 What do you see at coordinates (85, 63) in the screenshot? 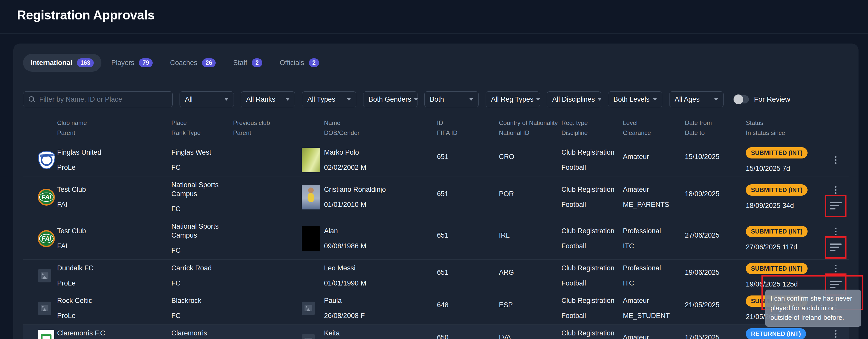
I see `tab-count-badge: 163` at bounding box center [85, 63].